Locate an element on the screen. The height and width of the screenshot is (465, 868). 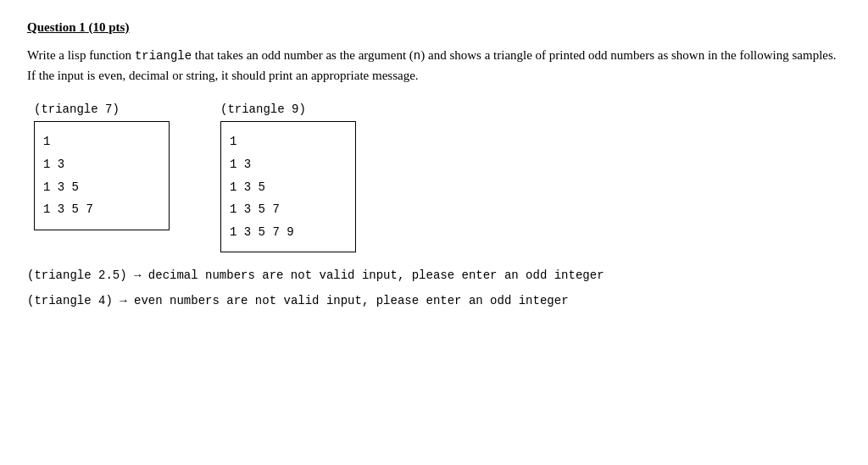
sample7-row3: 1 3 5 is located at coordinates (97, 188).